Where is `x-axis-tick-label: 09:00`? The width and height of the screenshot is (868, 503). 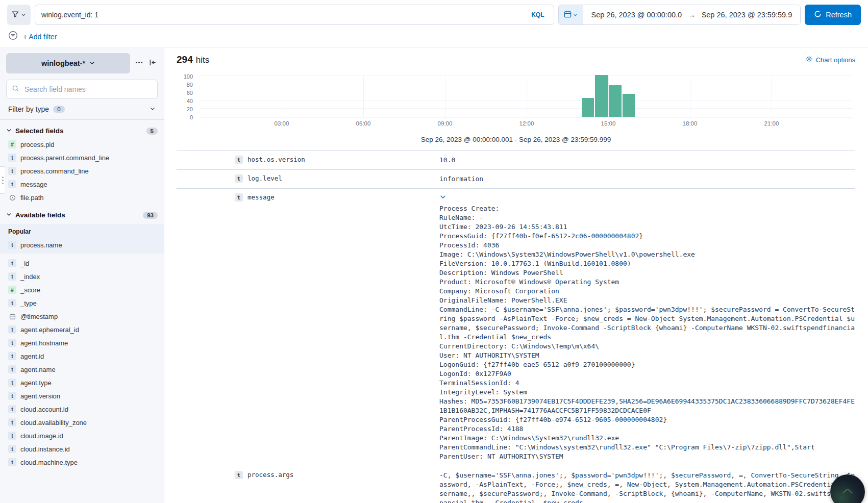
x-axis-tick-label: 09:00 is located at coordinates (445, 123).